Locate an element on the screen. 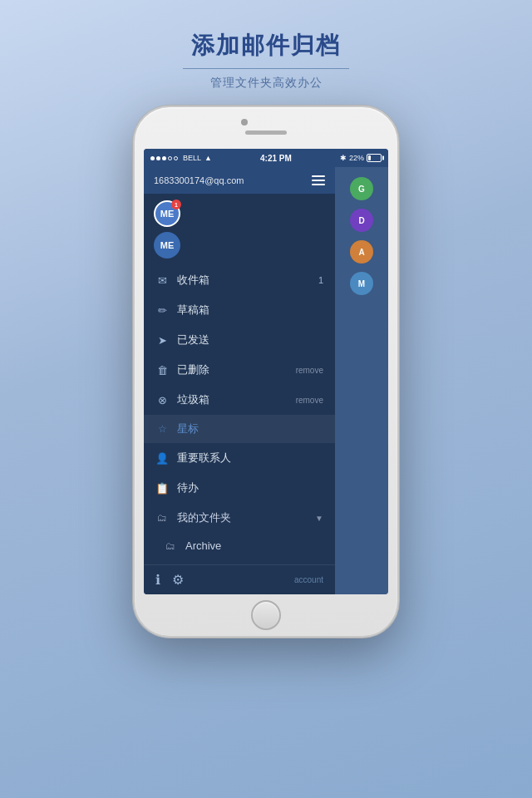 This screenshot has width=532, height=798. drafts-label: 草稿箱 is located at coordinates (250, 310).